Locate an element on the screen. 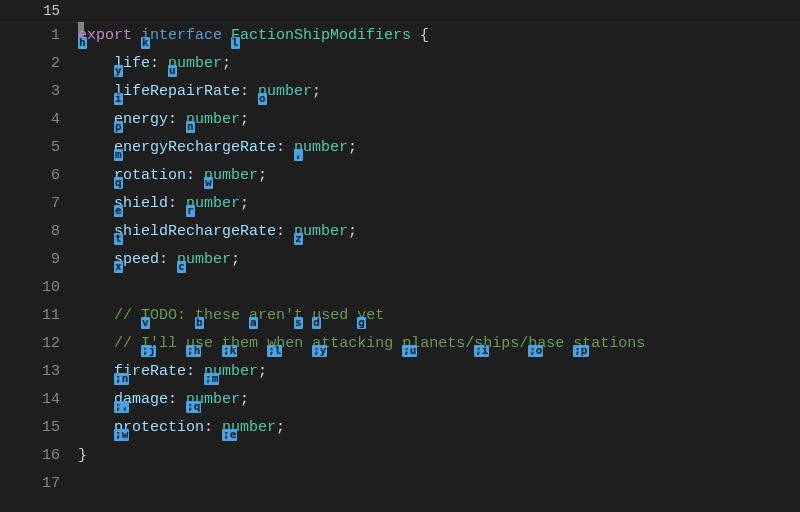 The image size is (800, 512). jump-hint: rotation is located at coordinates (150, 176).